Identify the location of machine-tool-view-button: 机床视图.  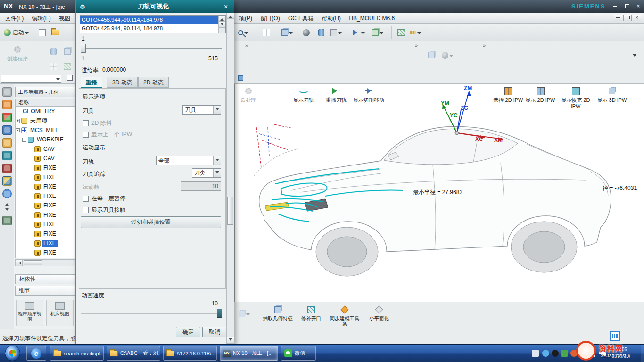
(60, 313).